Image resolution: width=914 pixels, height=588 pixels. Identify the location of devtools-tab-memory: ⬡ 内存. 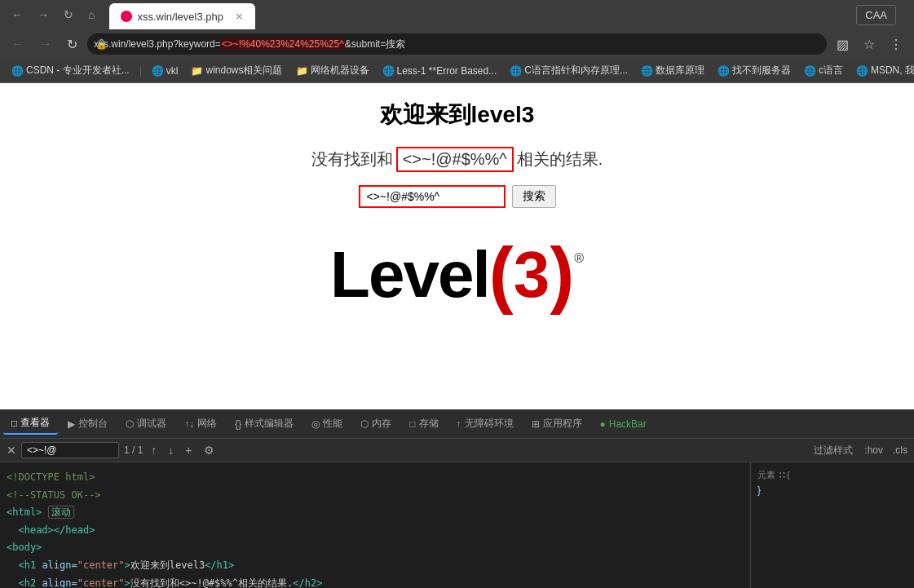
(376, 424).